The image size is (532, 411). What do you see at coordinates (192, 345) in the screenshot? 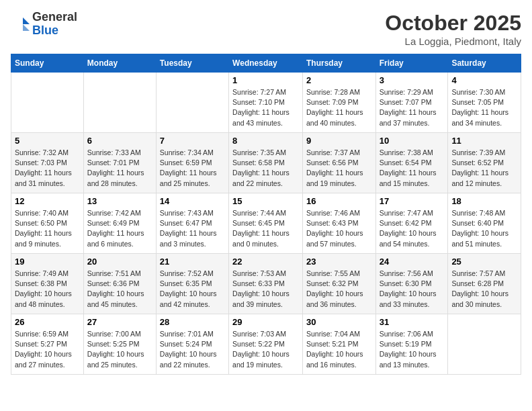
I see `calendar-cell: 28Sunrise: 7:01 AMSunset: 5:24 PMDayligh…` at bounding box center [192, 345].